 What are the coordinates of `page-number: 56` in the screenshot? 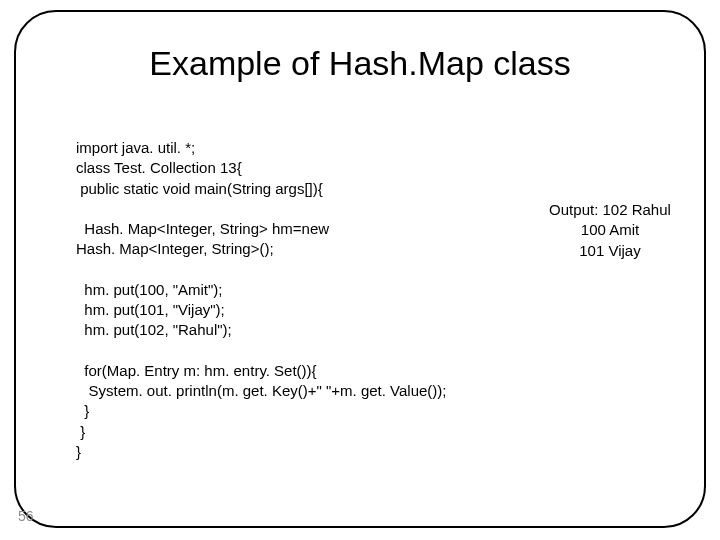 It's located at (26, 516).